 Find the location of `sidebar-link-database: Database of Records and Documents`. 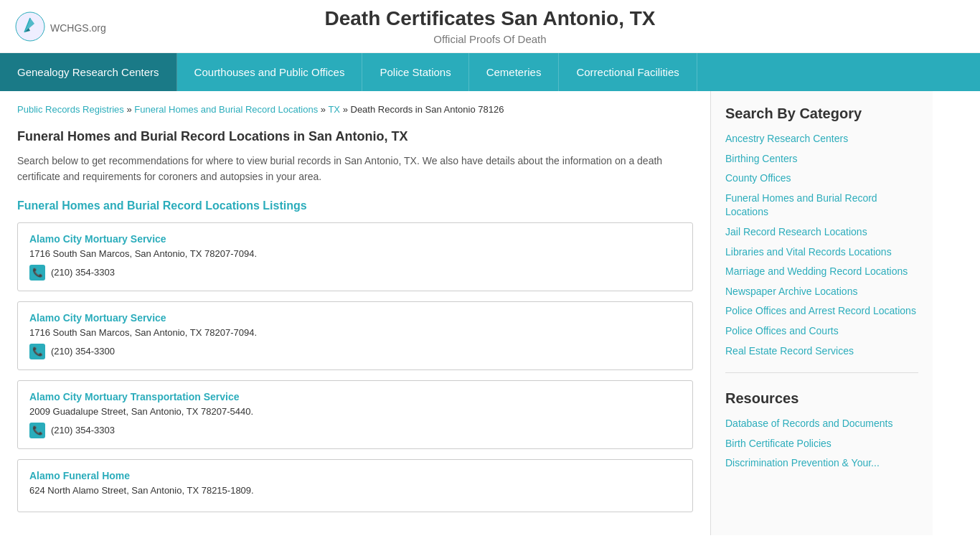

sidebar-link-database: Database of Records and Documents is located at coordinates (822, 424).